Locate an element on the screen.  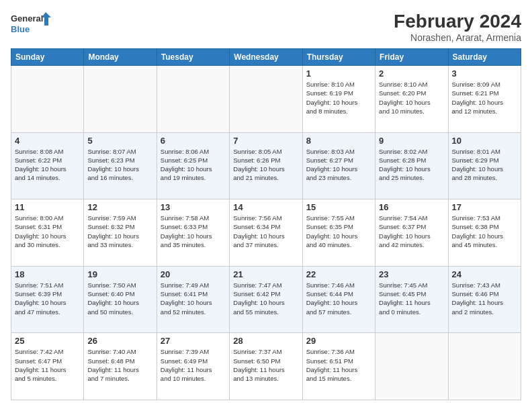
calendar-cell: 8Sunrise: 8:03 AMSunset: 6:27 PMDaylight… is located at coordinates (339, 166).